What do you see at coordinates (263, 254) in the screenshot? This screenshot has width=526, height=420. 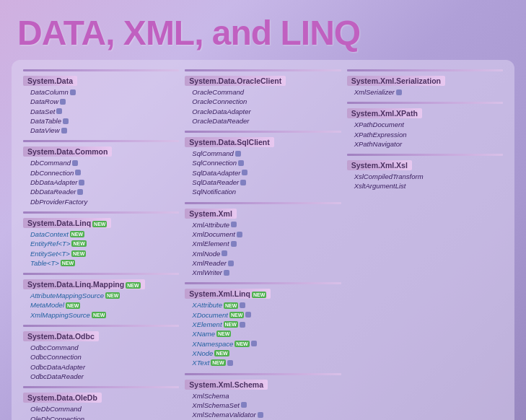 I see `list-item: XmlNode` at bounding box center [263, 254].